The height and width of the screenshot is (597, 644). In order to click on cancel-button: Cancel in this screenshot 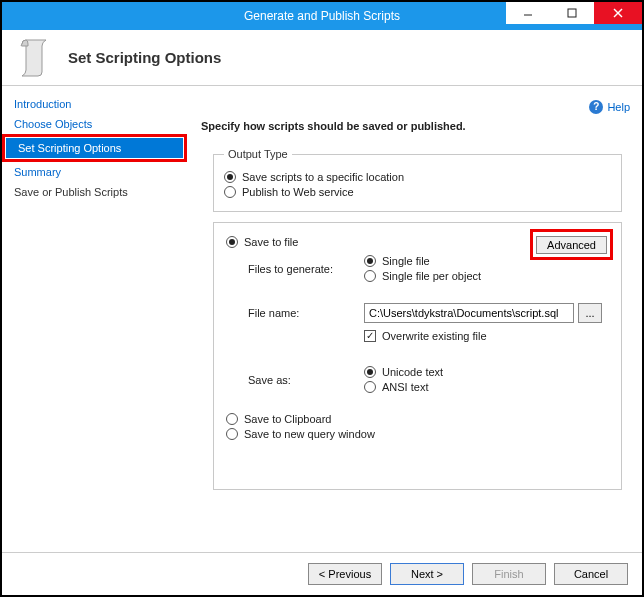, I will do `click(591, 574)`.